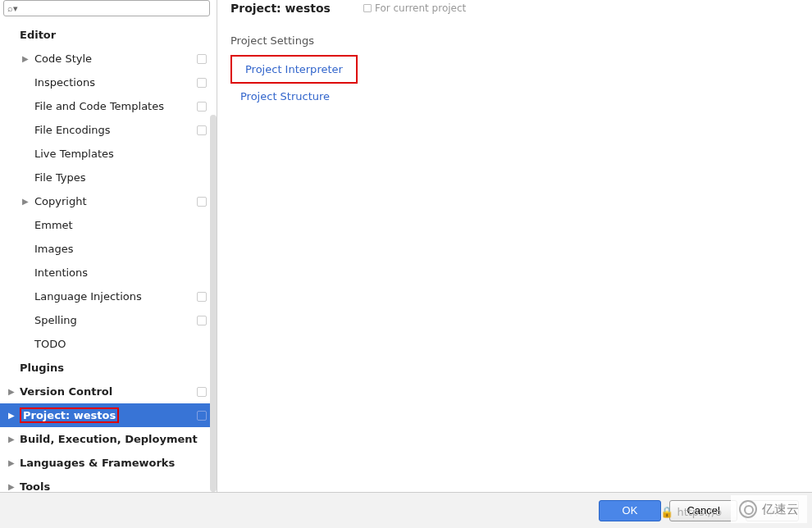 This screenshot has height=528, width=812. What do you see at coordinates (108, 11) in the screenshot?
I see `search-row: ⌕▾` at bounding box center [108, 11].